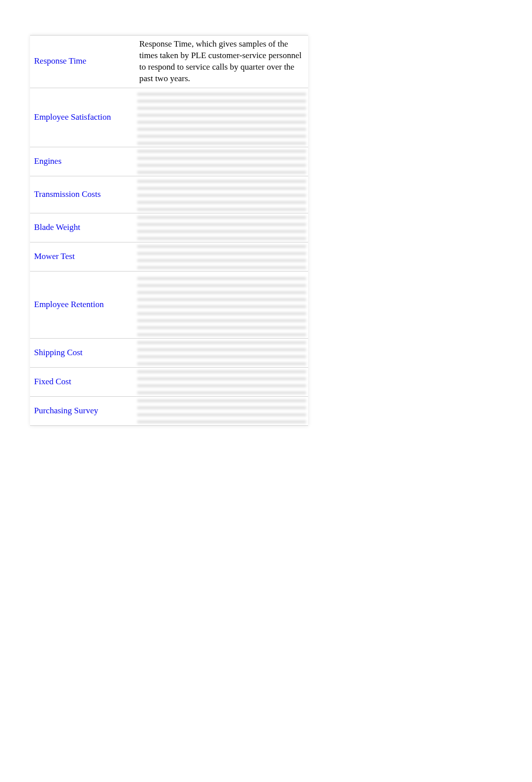 The width and height of the screenshot is (532, 782). Describe the element at coordinates (169, 227) in the screenshot. I see `table-row: Blade Weight` at that location.